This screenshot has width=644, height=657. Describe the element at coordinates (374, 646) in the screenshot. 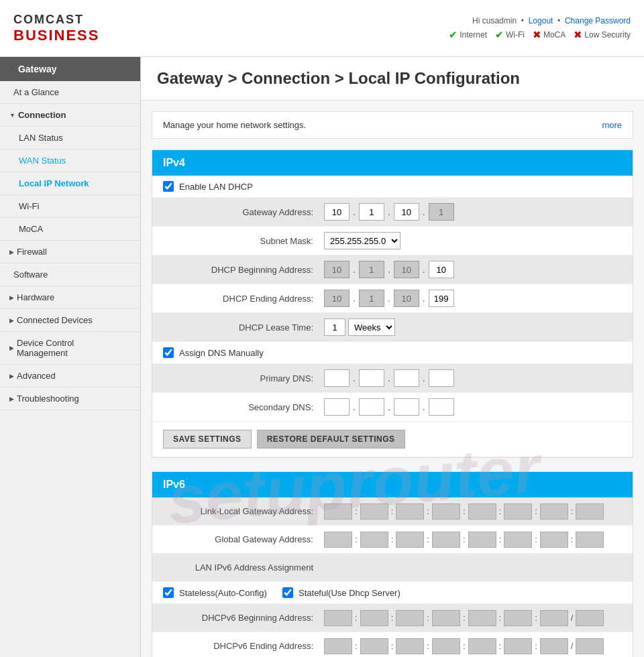

I see `dhcpv6-end-f2` at that location.